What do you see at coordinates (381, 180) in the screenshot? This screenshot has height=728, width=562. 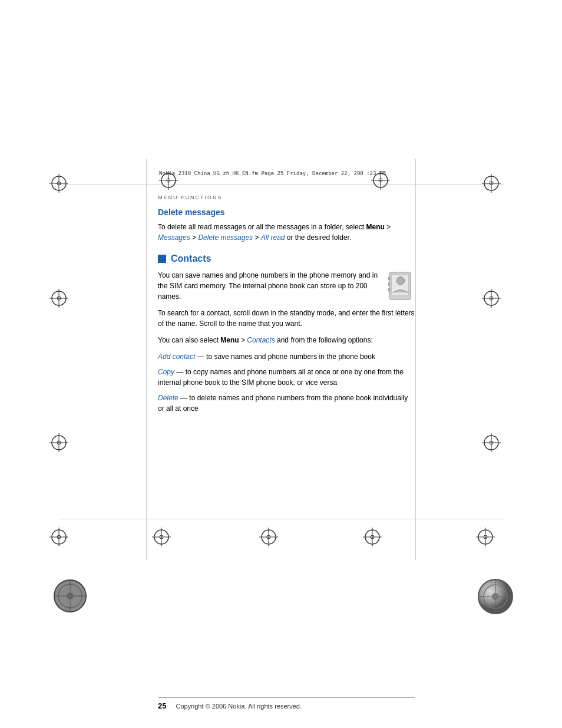 I see `crosshair-top-mid-right` at bounding box center [381, 180].